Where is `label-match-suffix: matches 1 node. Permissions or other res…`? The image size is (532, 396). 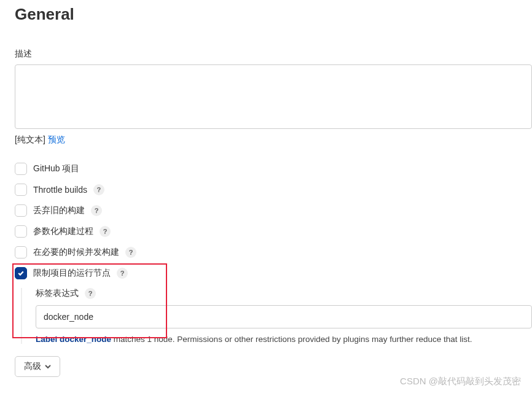
label-match-suffix: matches 1 node. Permissions or other res… is located at coordinates (292, 339).